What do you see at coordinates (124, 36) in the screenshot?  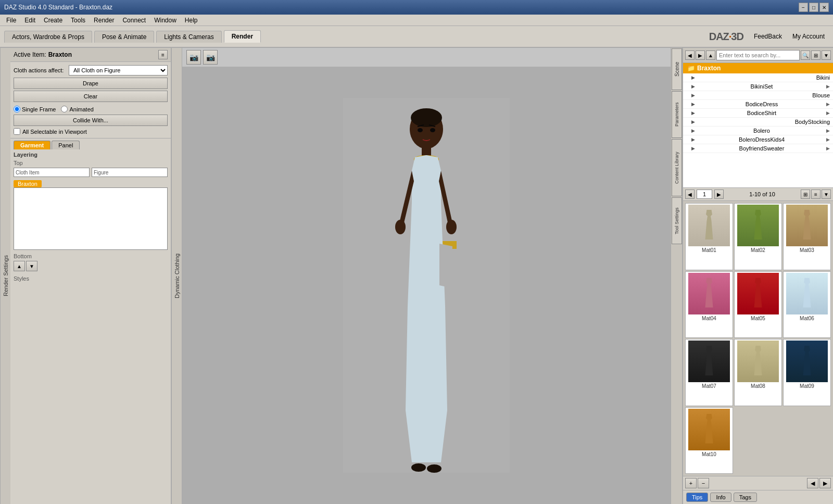 I see `tab-pose-animate: Pose & Animate` at bounding box center [124, 36].